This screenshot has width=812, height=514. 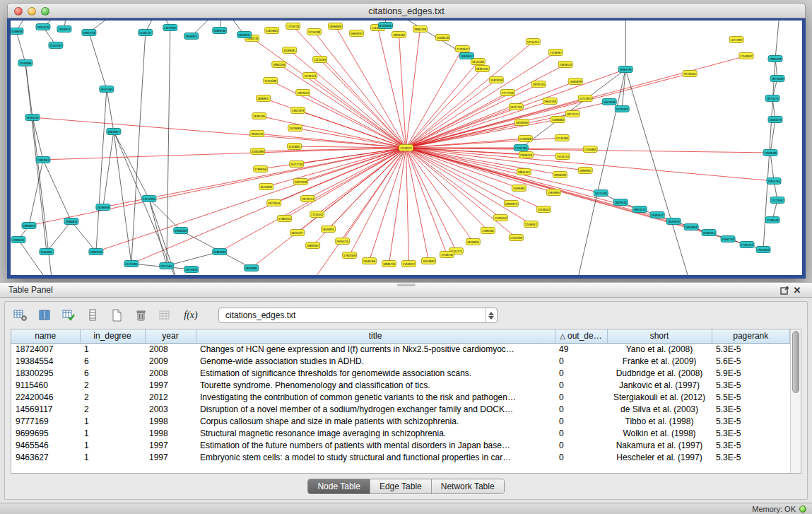 What do you see at coordinates (736, 40) in the screenshot?
I see `graph-node: 12217097` at bounding box center [736, 40].